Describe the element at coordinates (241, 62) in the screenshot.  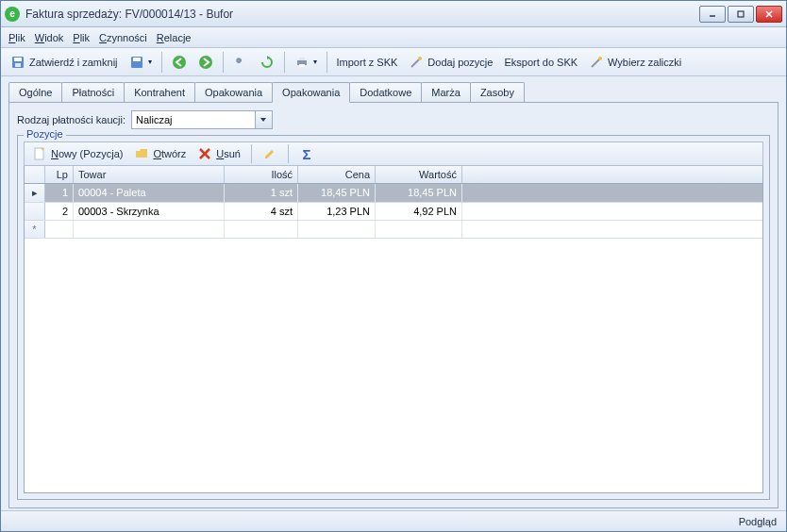
I see `wrench-icon` at that location.